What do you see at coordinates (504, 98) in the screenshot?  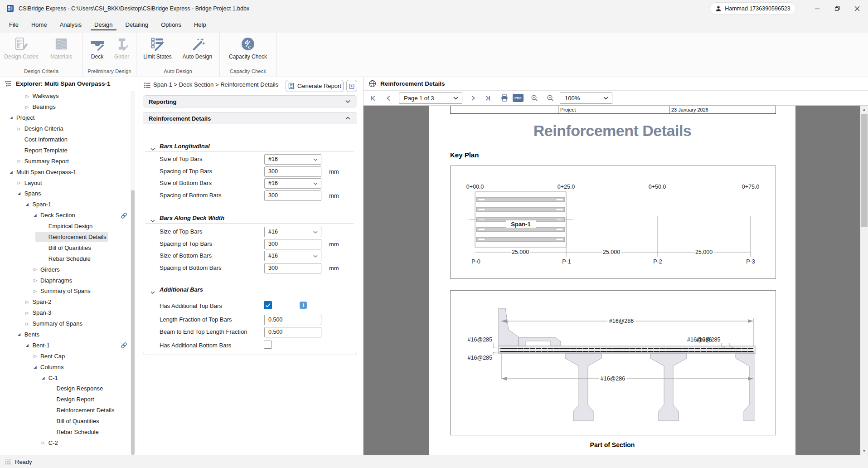 I see `print-button` at bounding box center [504, 98].